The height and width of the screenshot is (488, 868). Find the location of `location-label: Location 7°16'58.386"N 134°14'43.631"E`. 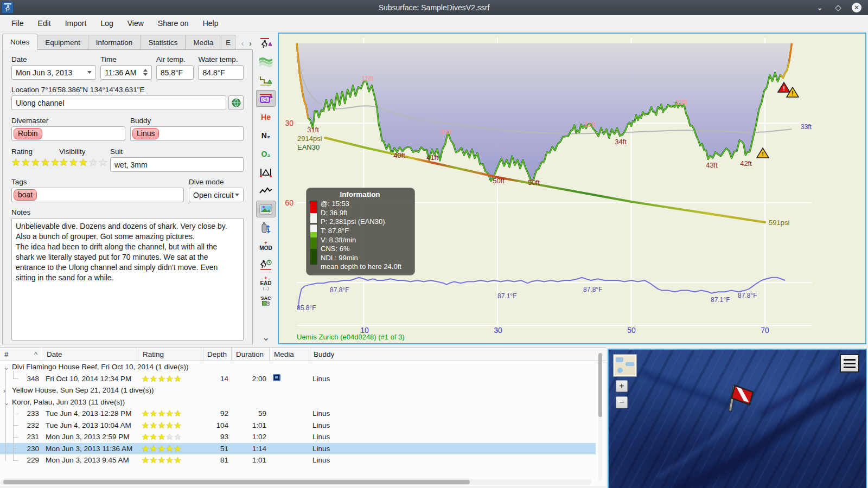

location-label: Location 7°16'58.386"N 134°14'43.631"E is located at coordinates (127, 90).